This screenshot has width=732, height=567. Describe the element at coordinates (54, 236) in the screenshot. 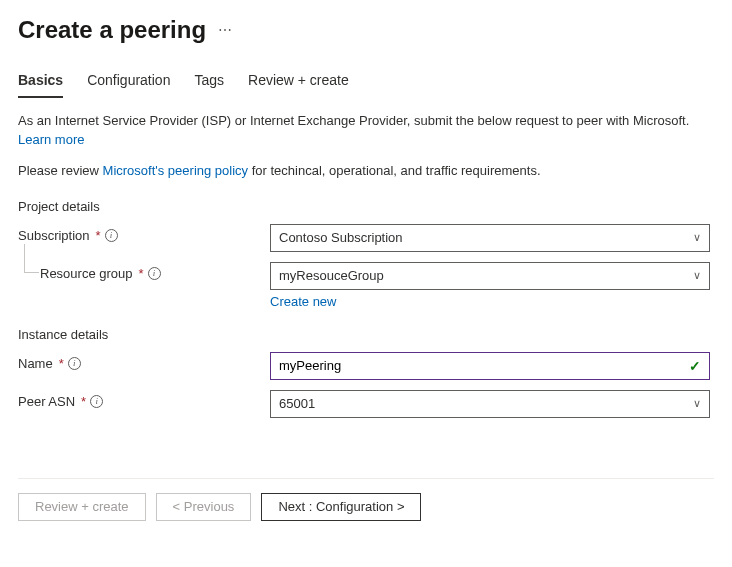

I see `subscription-label: Subscription` at that location.